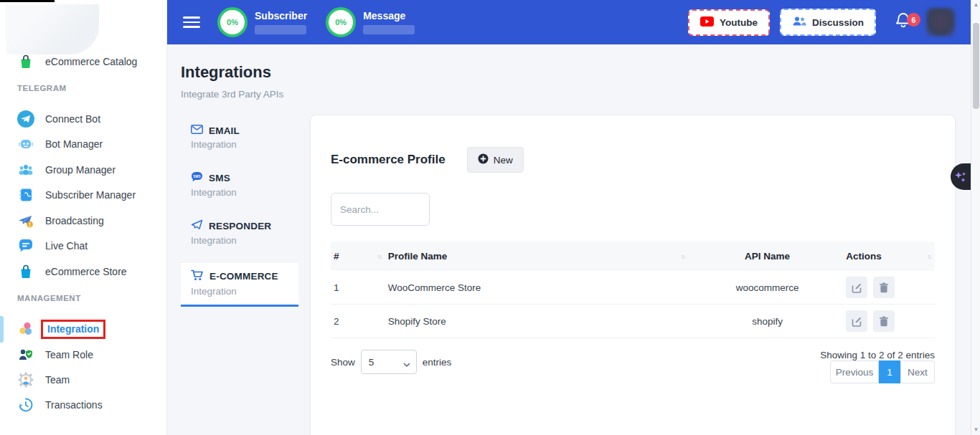  Describe the element at coordinates (537, 321) in the screenshot. I see `cell-profile-name: Shopify Store` at that location.